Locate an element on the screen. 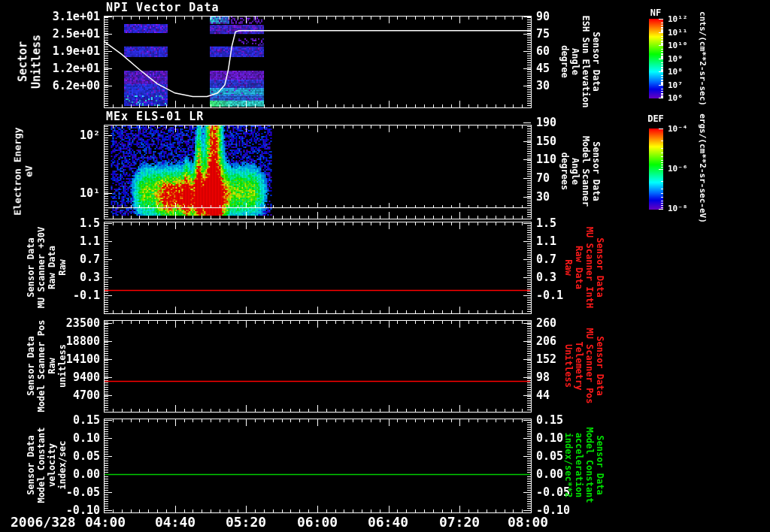 This screenshot has width=770, height=532. nf-tick: 10⁸ is located at coordinates (675, 72).